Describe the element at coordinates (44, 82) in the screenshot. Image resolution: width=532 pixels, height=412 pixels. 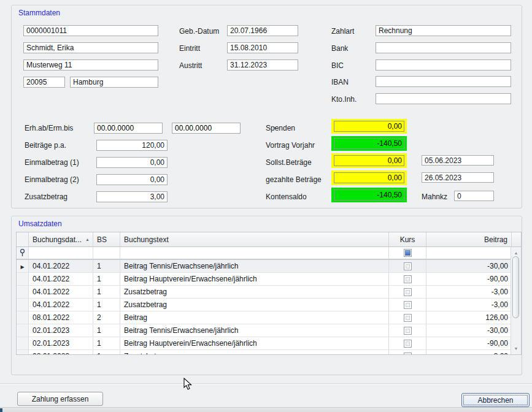
I see `member-zip-field` at that location.